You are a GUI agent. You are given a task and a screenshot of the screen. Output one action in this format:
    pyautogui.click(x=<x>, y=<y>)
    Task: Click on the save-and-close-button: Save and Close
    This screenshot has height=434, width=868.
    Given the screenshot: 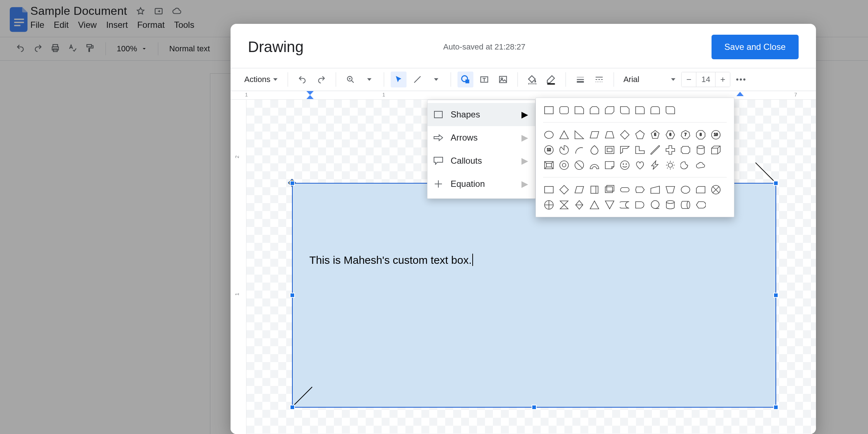 What is the action you would take?
    pyautogui.click(x=755, y=47)
    